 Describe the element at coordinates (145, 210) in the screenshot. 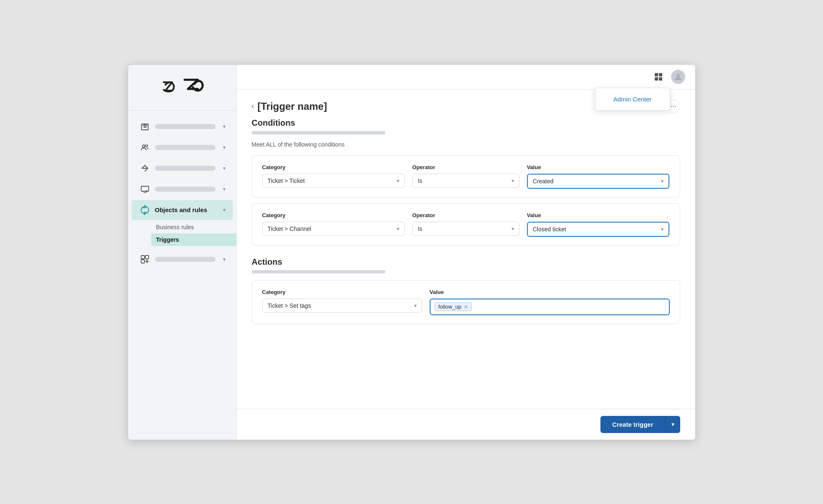

I see `objects-rules-icon` at that location.